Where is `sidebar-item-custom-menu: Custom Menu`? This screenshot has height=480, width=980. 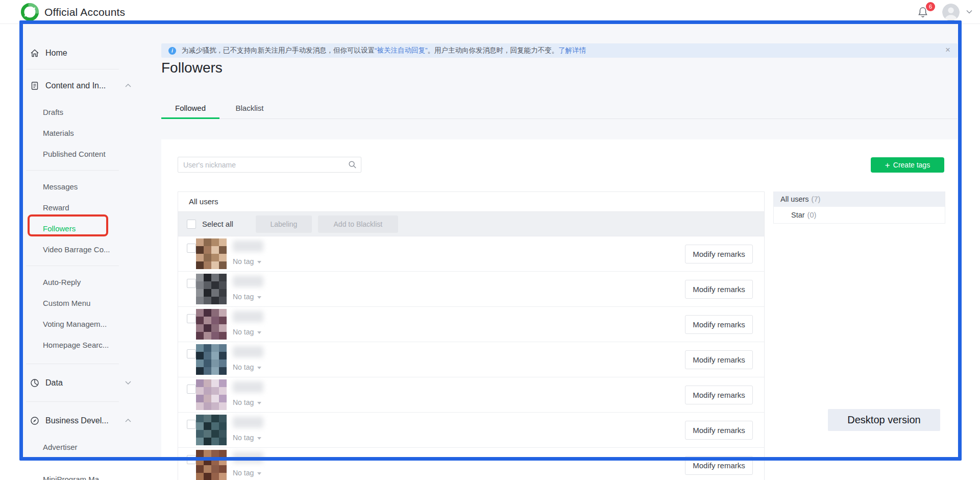
sidebar-item-custom-menu: Custom Menu is located at coordinates (88, 303).